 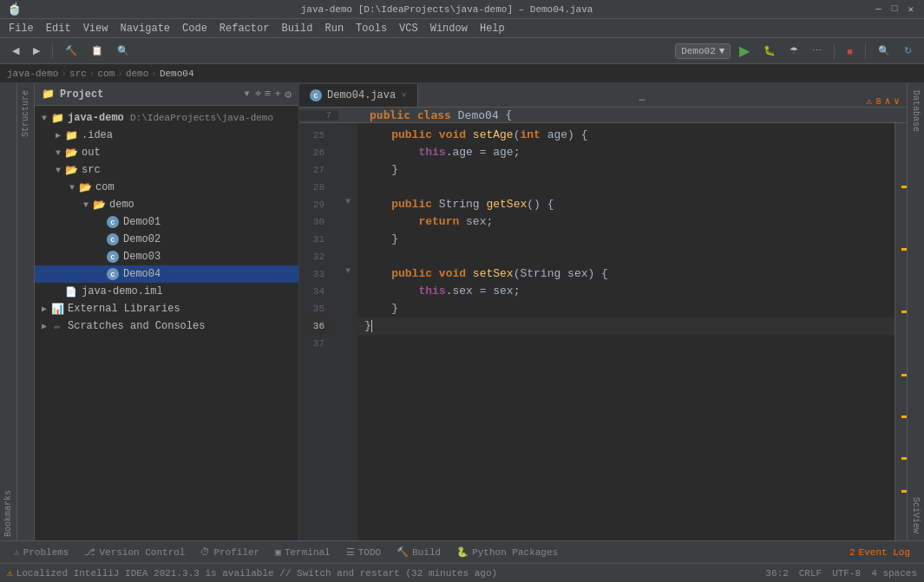 What do you see at coordinates (916, 515) in the screenshot?
I see `sciview-tab: SciView` at bounding box center [916, 515].